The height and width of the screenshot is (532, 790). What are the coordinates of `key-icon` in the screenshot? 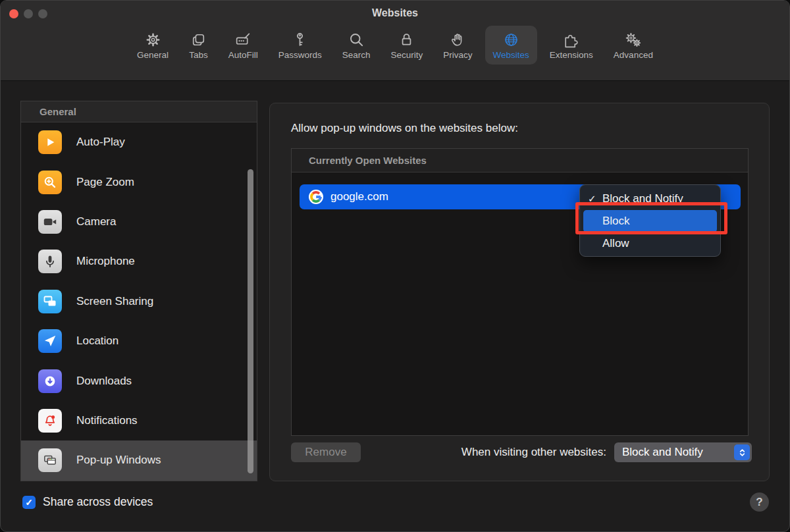 It's located at (300, 40).